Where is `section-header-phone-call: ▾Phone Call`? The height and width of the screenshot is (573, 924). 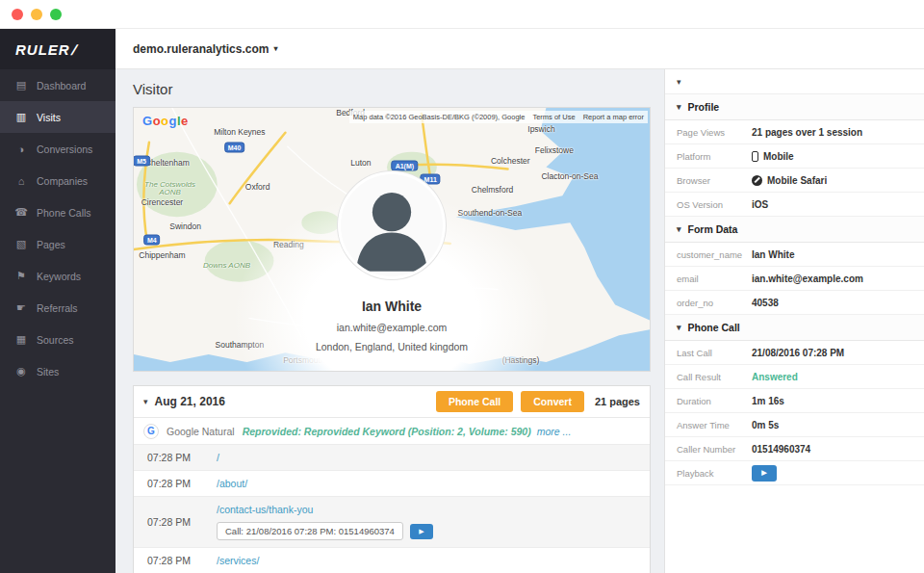 section-header-phone-call: ▾Phone Call is located at coordinates (795, 327).